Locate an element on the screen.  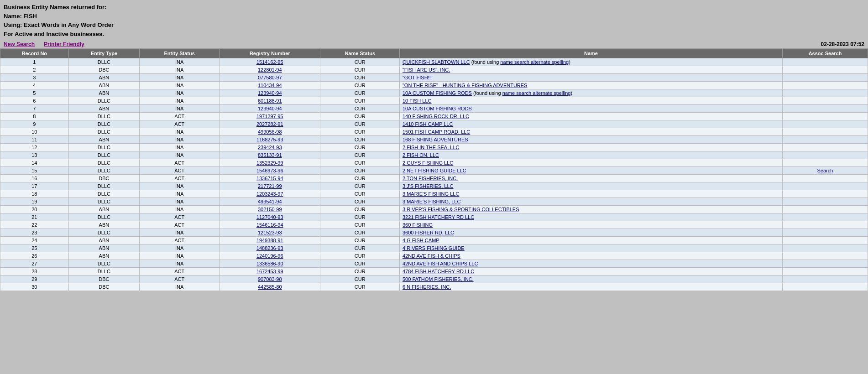
cell-registry-number: 1240196-96 is located at coordinates (270, 256).